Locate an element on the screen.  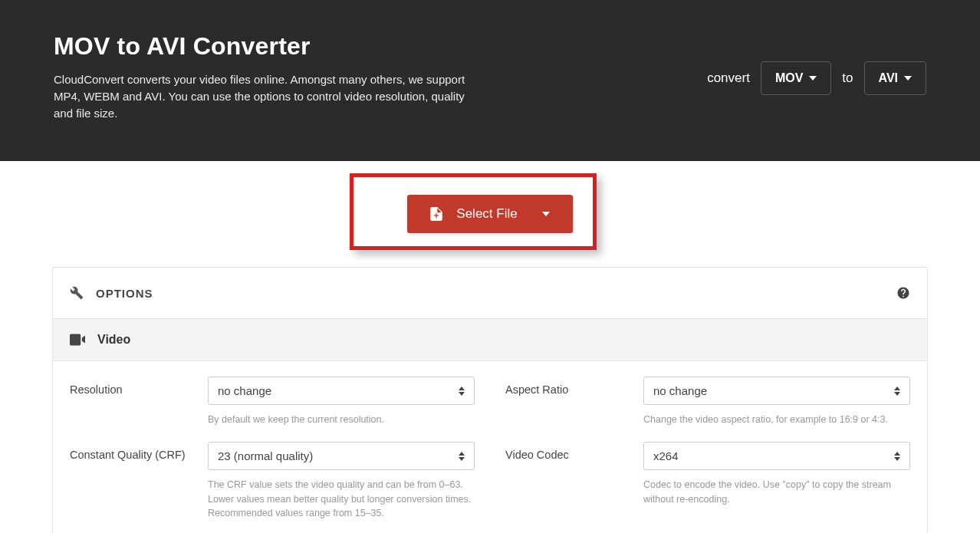
select-file-label: Select File is located at coordinates (486, 214).